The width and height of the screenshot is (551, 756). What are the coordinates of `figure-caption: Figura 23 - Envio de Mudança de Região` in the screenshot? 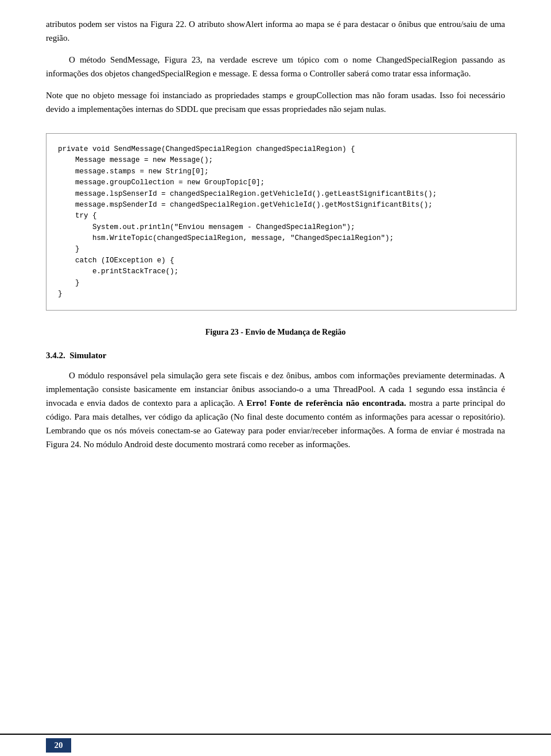 It's located at (276, 332).